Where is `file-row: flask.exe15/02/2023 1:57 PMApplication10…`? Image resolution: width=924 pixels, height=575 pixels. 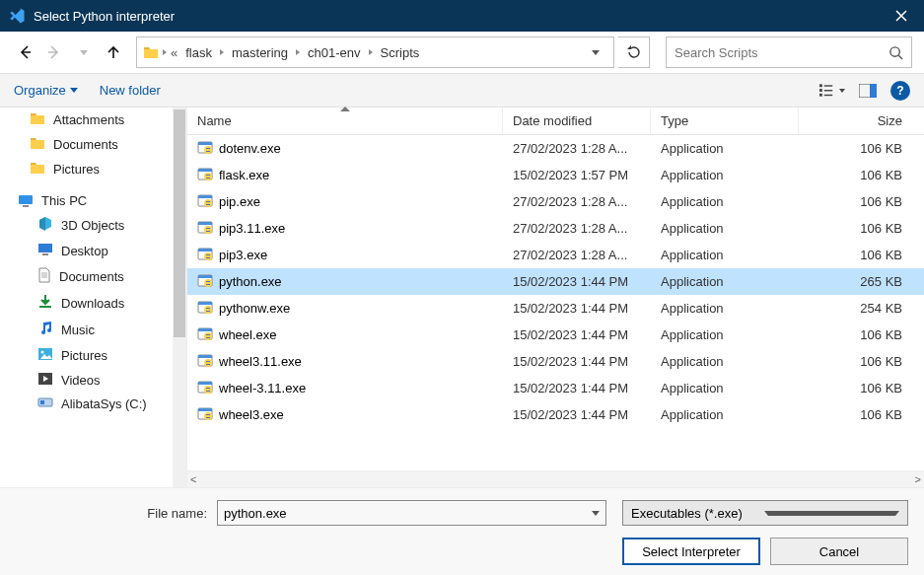
file-row: flask.exe15/02/2023 1:57 PMApplication10… is located at coordinates (556, 176).